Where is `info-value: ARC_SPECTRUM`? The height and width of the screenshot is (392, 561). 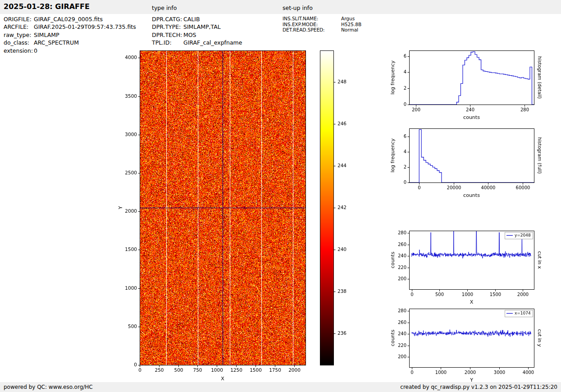 info-value: ARC_SPECTRUM is located at coordinates (56, 42).